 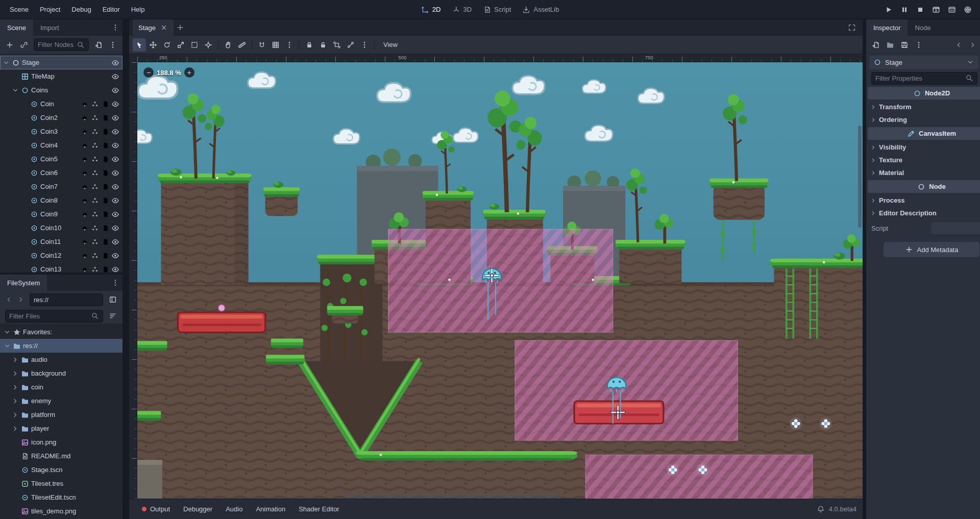 I want to click on bottom-tab-animation: Animation, so click(x=271, y=509).